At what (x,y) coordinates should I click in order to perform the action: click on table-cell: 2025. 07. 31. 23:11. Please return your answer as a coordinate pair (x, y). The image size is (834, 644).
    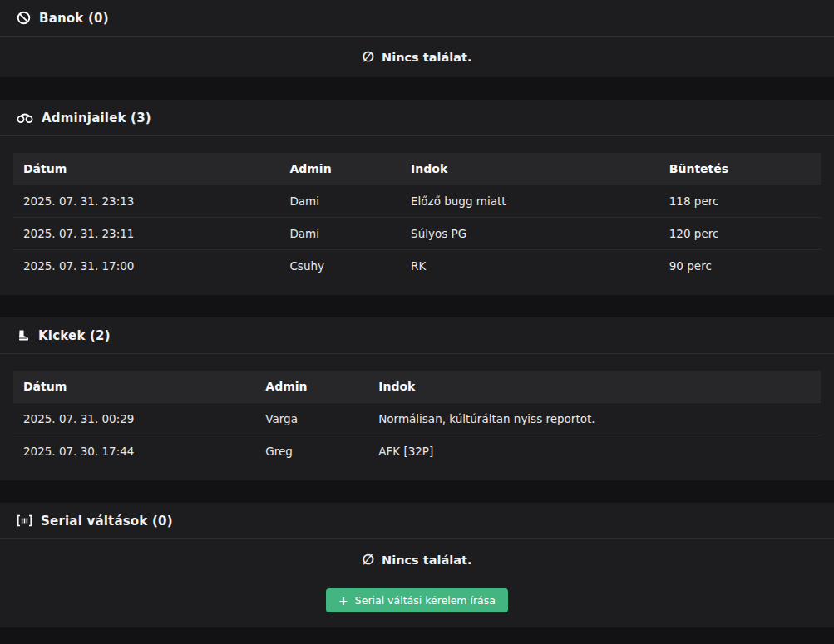
    Looking at the image, I should click on (146, 233).